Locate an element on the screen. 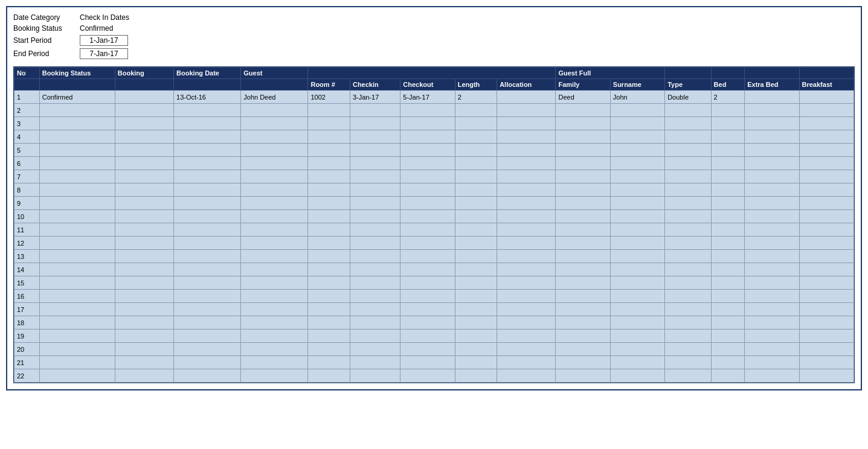 The image size is (868, 449). cell-no: 8 is located at coordinates (27, 190).